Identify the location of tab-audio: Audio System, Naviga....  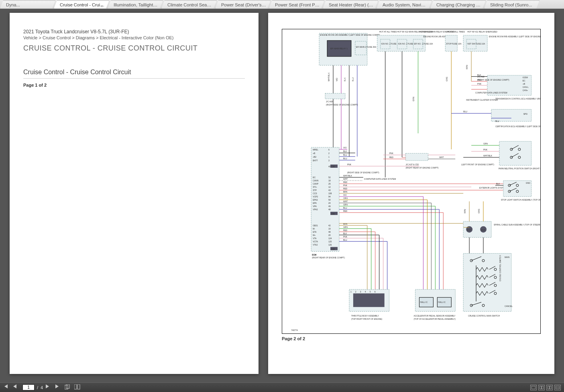
(404, 4).